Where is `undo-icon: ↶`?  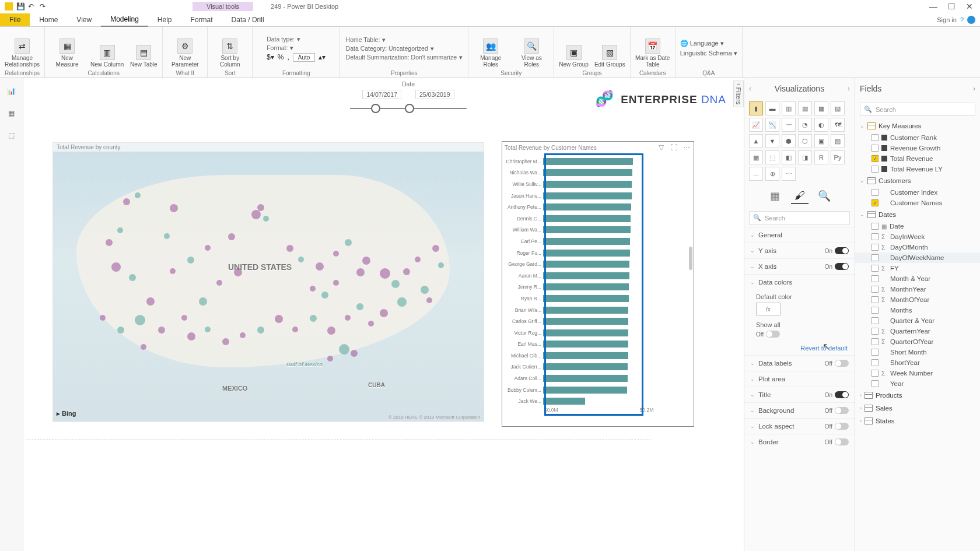
undo-icon: ↶ is located at coordinates (32, 6).